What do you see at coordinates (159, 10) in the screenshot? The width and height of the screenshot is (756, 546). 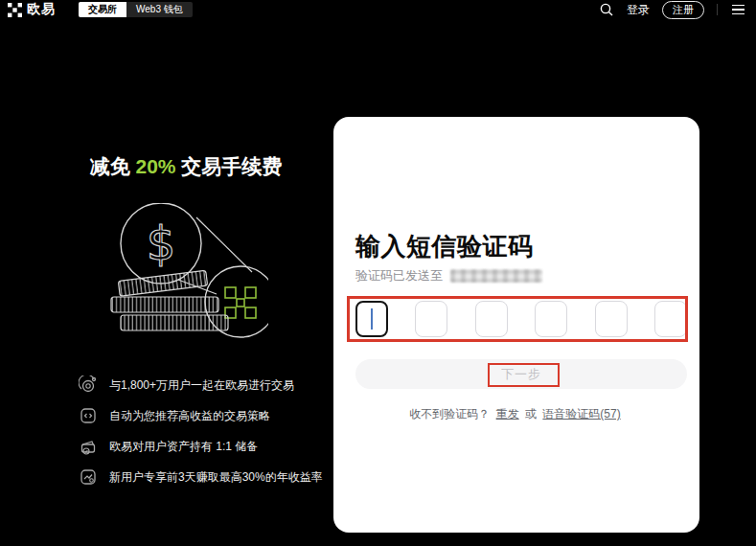 I see `tab-web3-wallet: Web3 钱包` at bounding box center [159, 10].